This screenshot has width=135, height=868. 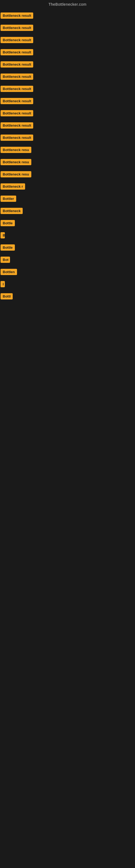 What do you see at coordinates (68, 296) in the screenshot?
I see `list-item: Bottl` at bounding box center [68, 296].